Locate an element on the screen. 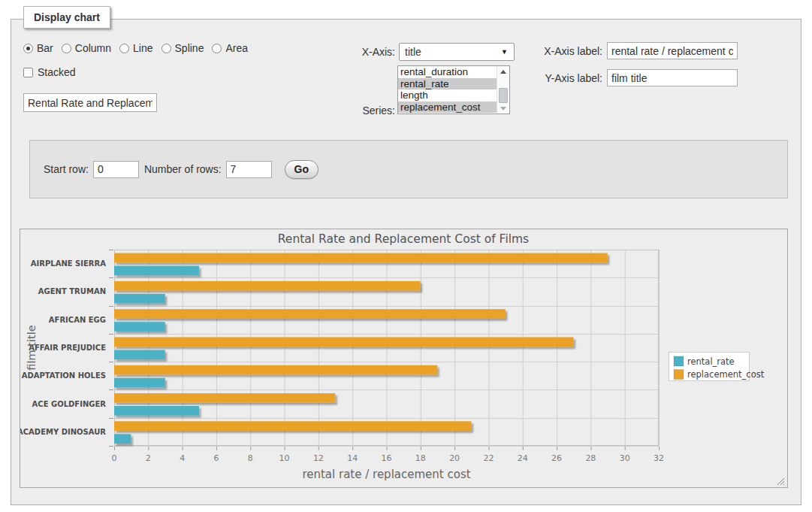  chart-type-option-area: Area is located at coordinates (230, 48).